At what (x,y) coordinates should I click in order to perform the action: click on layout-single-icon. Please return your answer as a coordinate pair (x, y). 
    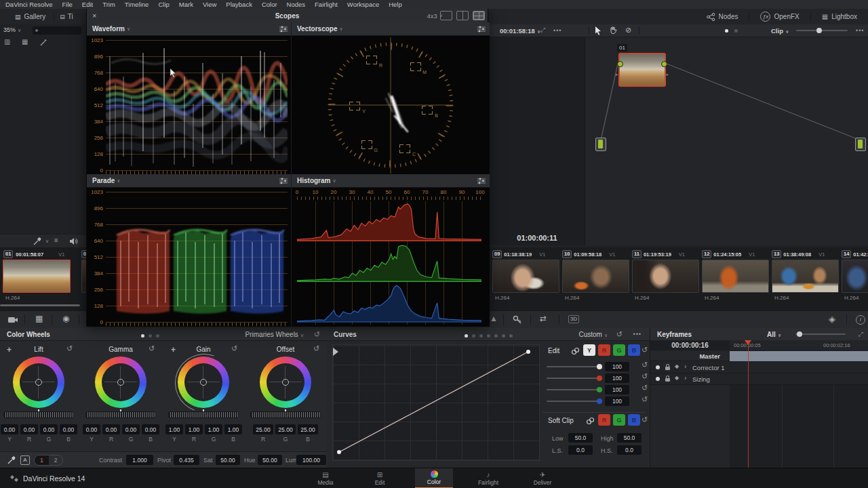
    Looking at the image, I should click on (446, 16).